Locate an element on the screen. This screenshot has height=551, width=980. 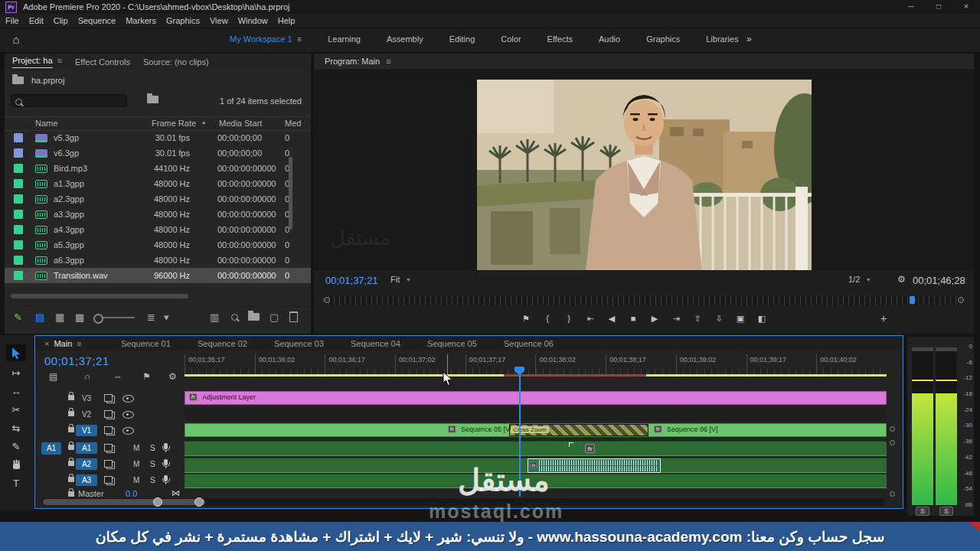
export-frame-button: ▣ is located at coordinates (741, 318).